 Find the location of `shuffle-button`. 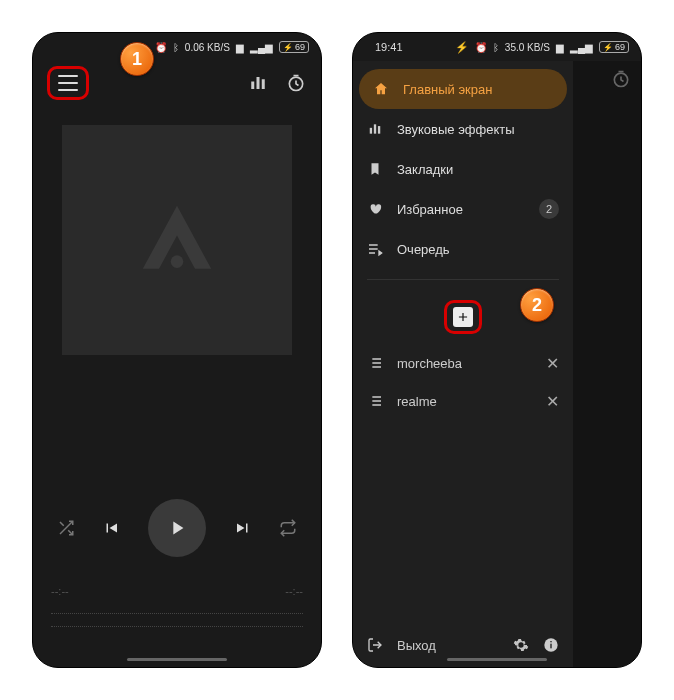

shuffle-button is located at coordinates (66, 528).